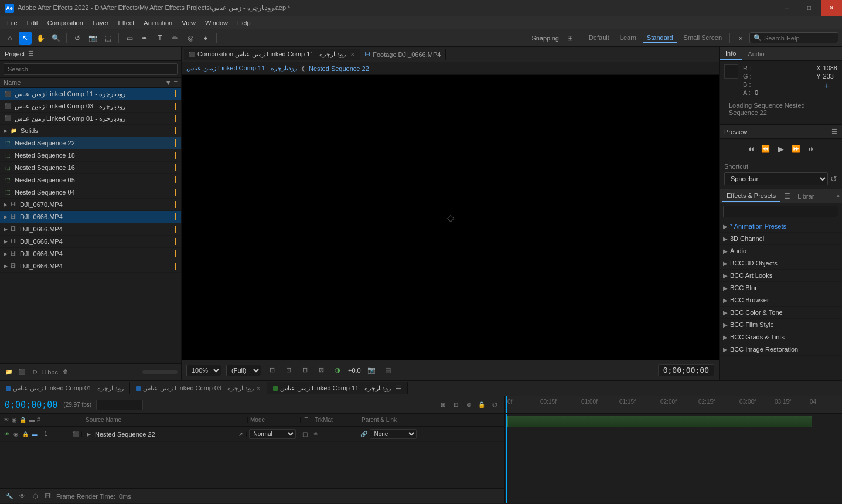  Describe the element at coordinates (780, 251) in the screenshot. I see `effect-category-audio: ▶ Audio` at that location.